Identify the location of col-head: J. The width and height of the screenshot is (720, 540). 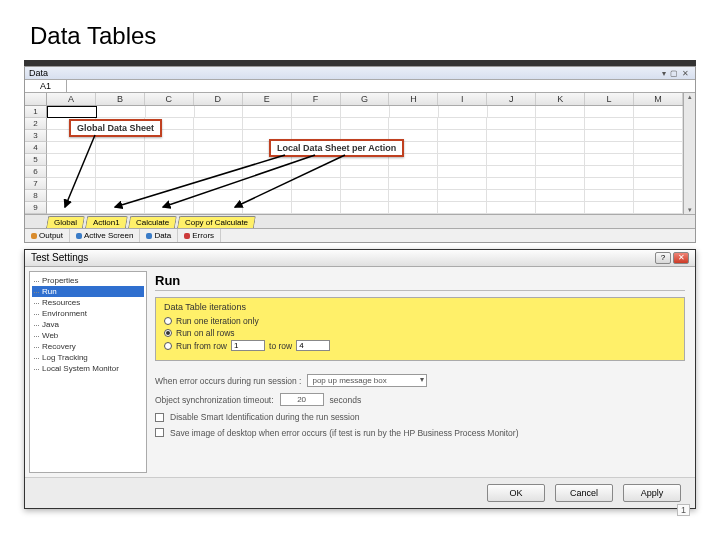
(512, 99).